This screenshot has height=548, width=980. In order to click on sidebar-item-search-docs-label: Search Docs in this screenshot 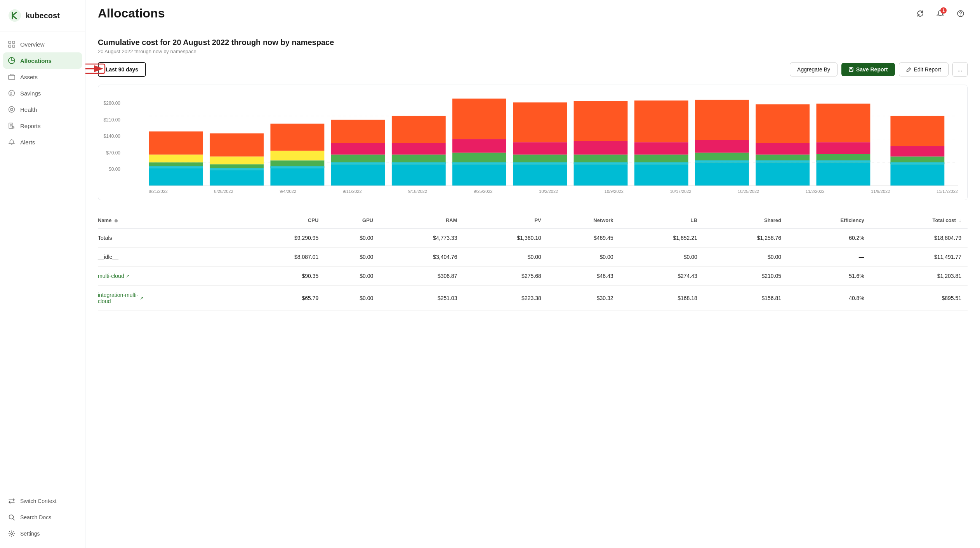, I will do `click(36, 517)`.